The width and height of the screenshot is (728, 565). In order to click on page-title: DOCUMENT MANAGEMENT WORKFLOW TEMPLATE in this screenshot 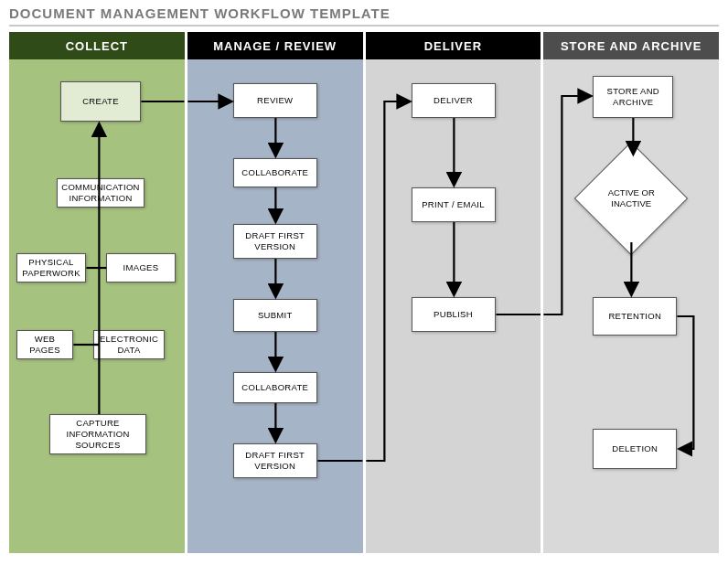, I will do `click(364, 13)`.